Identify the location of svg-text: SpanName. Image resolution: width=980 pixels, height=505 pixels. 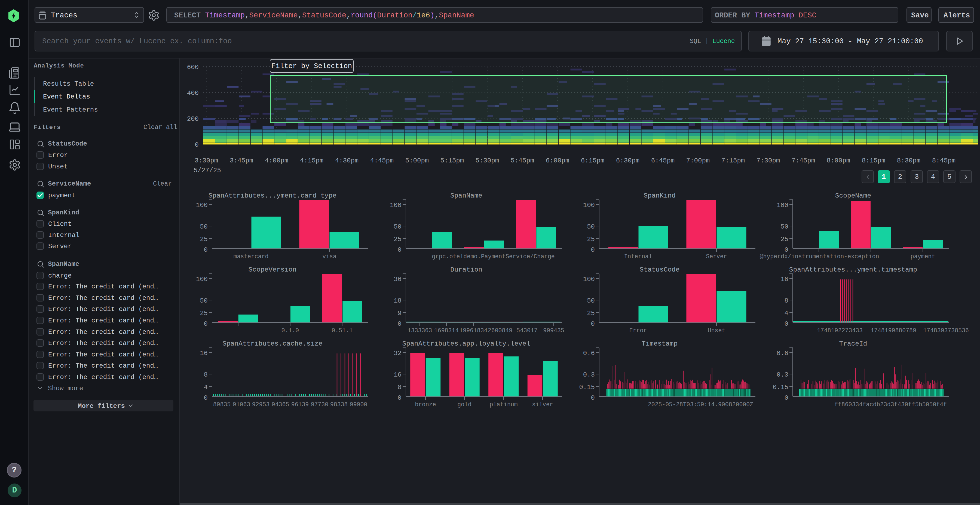
(466, 195).